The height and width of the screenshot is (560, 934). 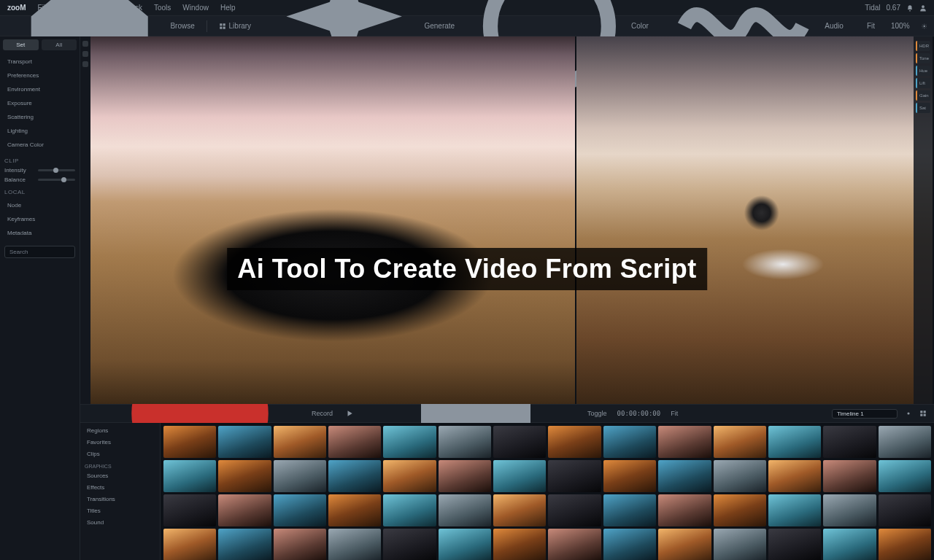 I want to click on timeline-settings-icon, so click(x=908, y=413).